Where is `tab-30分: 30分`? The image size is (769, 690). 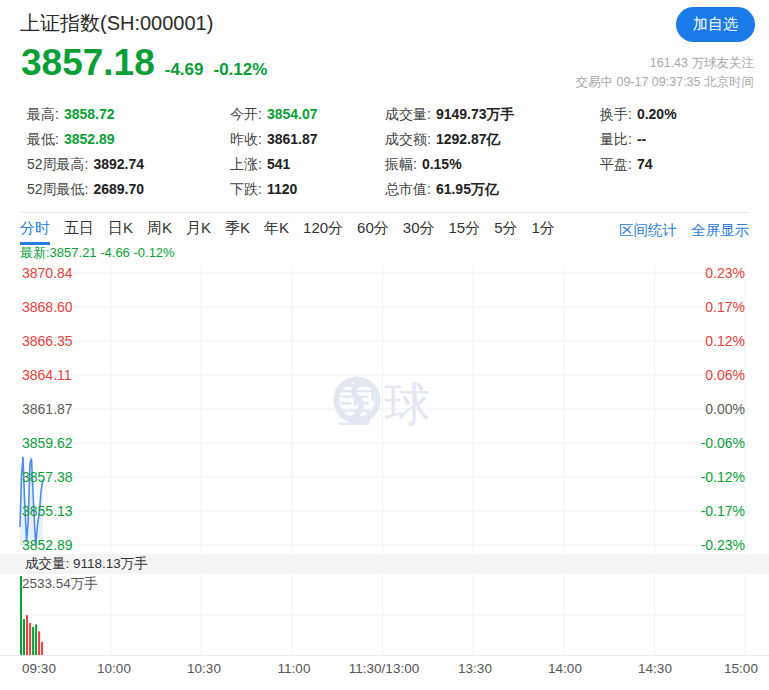 tab-30分: 30分 is located at coordinates (419, 229).